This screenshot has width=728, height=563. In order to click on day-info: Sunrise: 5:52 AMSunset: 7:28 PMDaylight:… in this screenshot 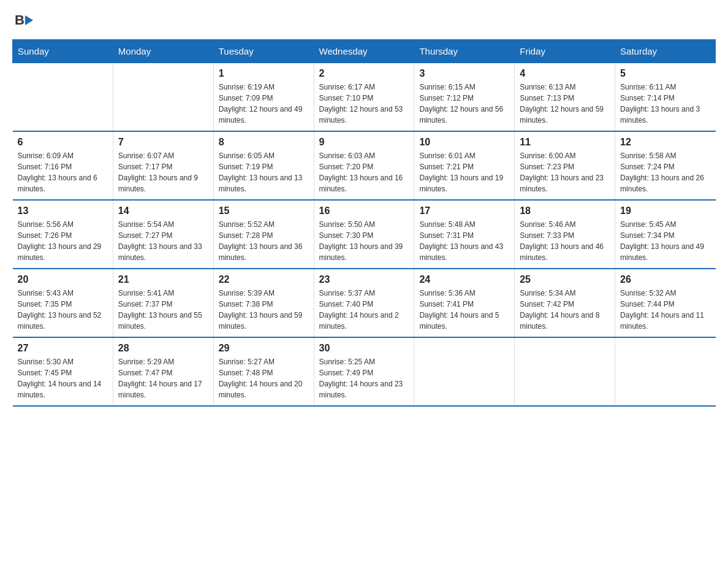, I will do `click(264, 241)`.